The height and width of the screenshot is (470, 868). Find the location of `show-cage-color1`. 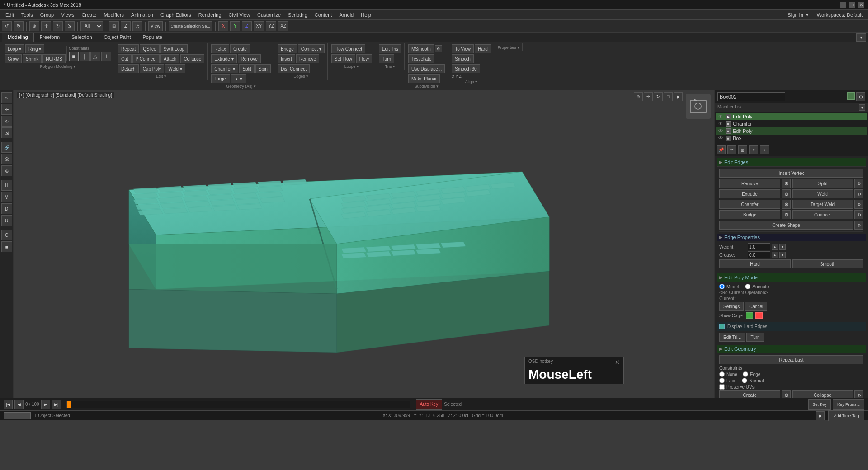

show-cage-color1 is located at coordinates (750, 315).